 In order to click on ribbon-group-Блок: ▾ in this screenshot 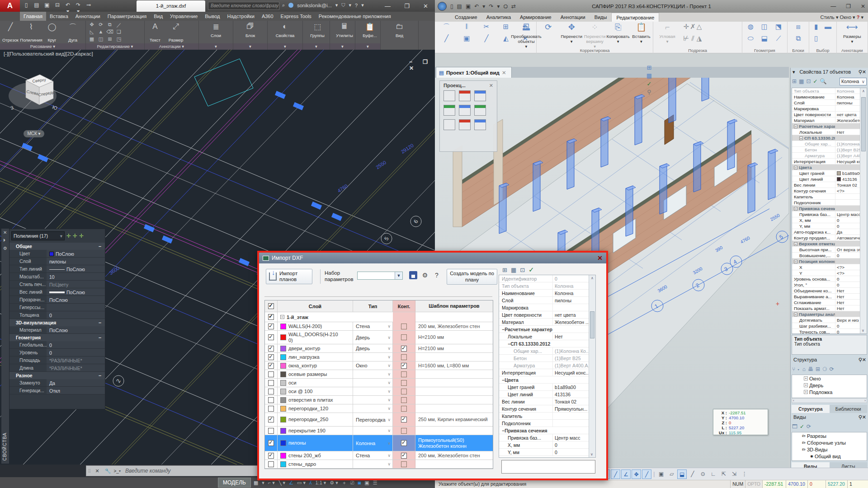, I will do `click(250, 47)`.